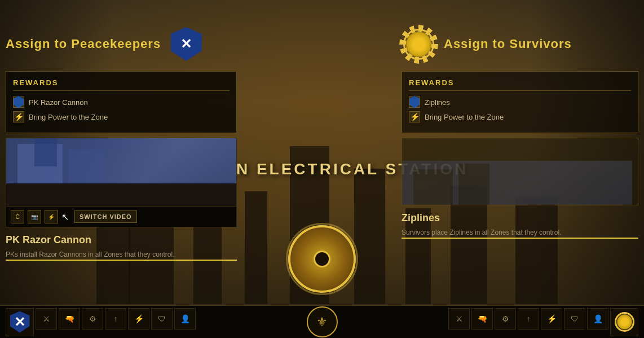 The height and width of the screenshot is (338, 644). What do you see at coordinates (322, 259) in the screenshot?
I see `device-ring` at bounding box center [322, 259].